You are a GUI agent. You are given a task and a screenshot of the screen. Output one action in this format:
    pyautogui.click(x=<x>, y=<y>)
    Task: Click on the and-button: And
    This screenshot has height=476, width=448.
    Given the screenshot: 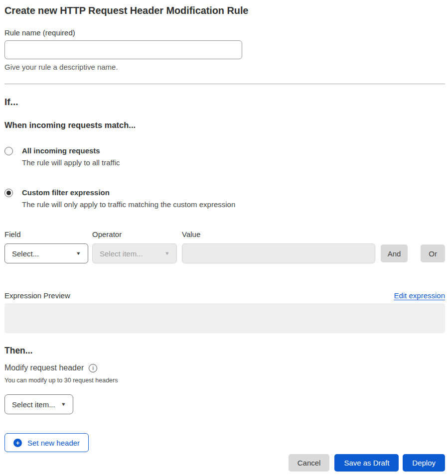 What is the action you would take?
    pyautogui.click(x=395, y=253)
    